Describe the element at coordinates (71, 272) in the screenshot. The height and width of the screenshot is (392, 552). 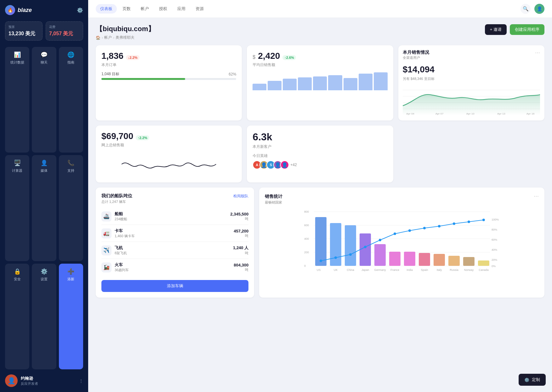
I see `add-icon: ➕` at that location.